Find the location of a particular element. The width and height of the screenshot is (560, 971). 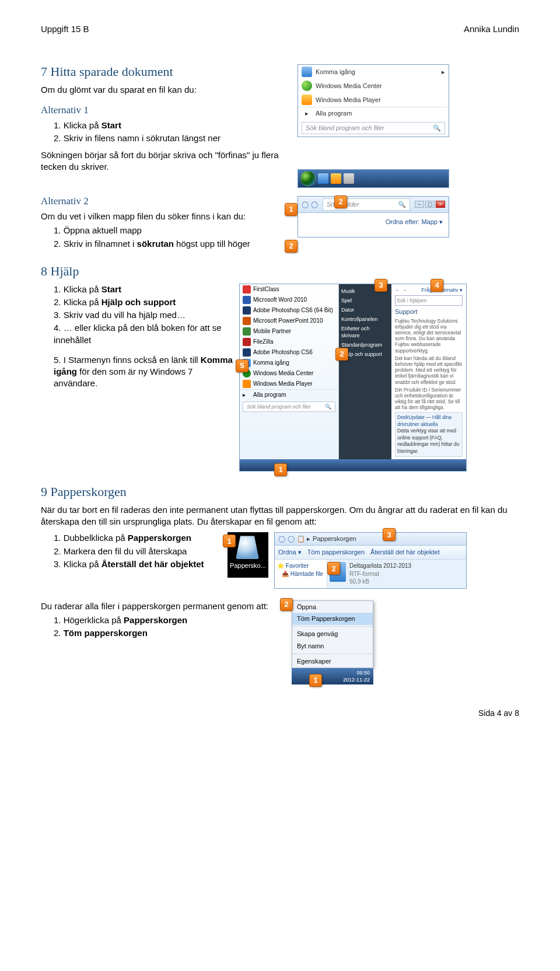

start-search-input: Sök bland program och filer 🔍 is located at coordinates (373, 128).